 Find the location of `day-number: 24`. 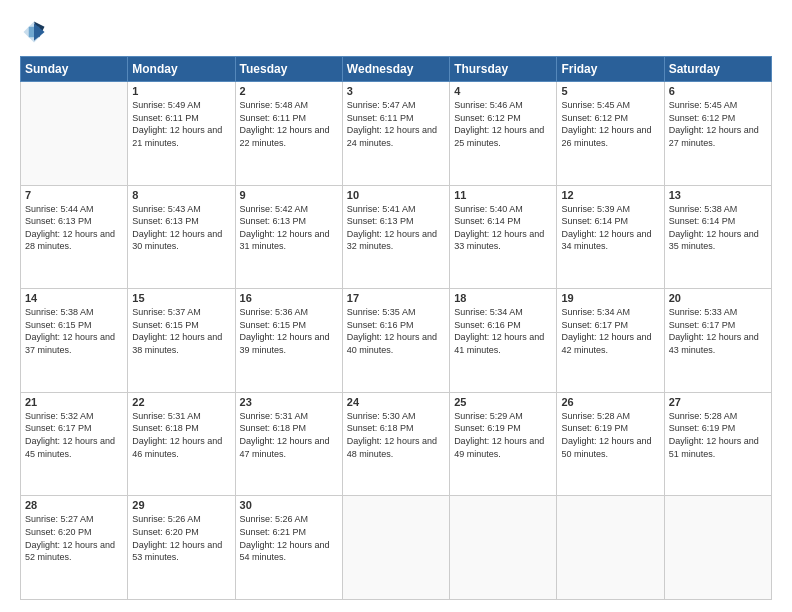

day-number: 24 is located at coordinates (396, 402).